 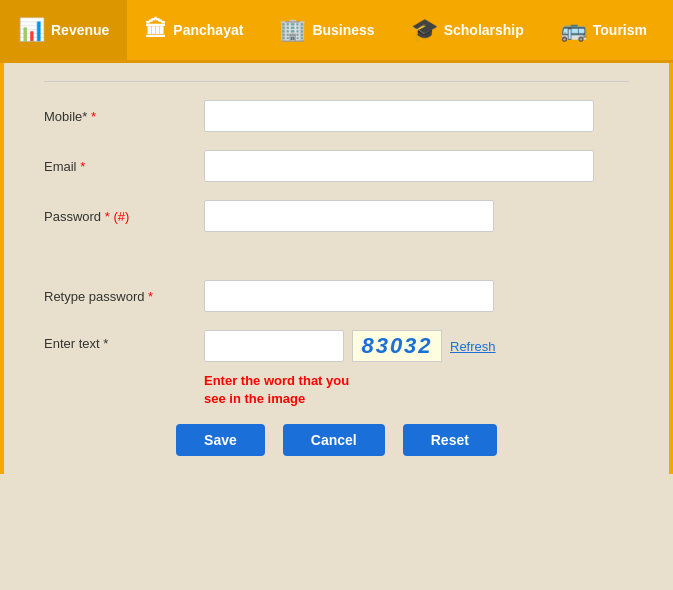 What do you see at coordinates (336, 296) in the screenshot?
I see `retype-password-row: Retype password *` at bounding box center [336, 296].